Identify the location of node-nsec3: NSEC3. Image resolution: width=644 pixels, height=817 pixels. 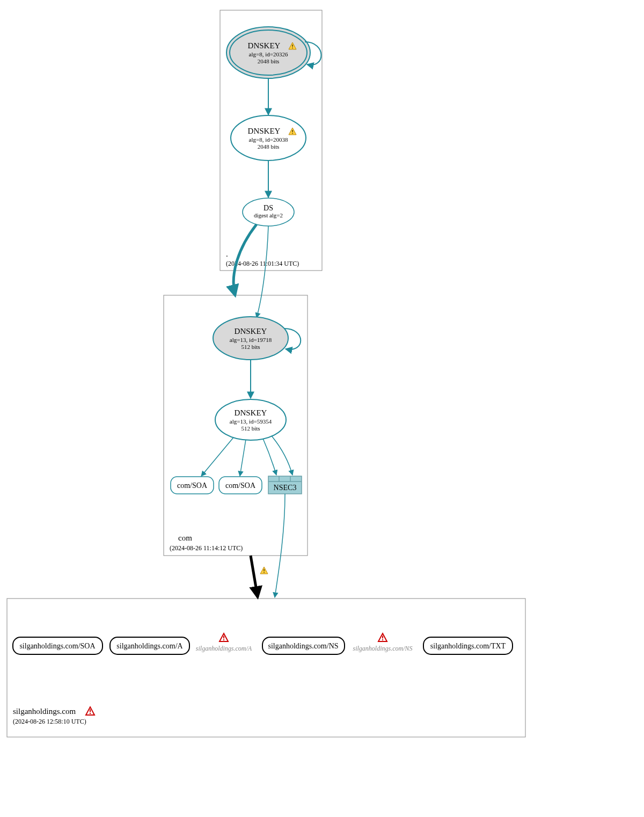
(285, 485).